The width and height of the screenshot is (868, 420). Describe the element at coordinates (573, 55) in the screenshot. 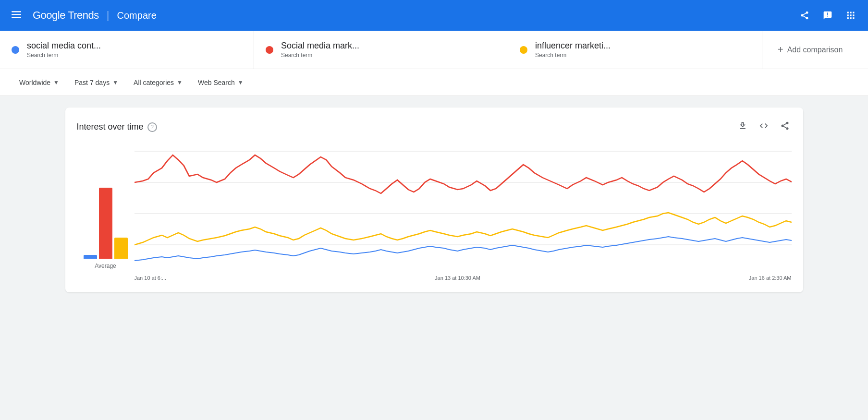

I see `term-3-type: Search term` at that location.